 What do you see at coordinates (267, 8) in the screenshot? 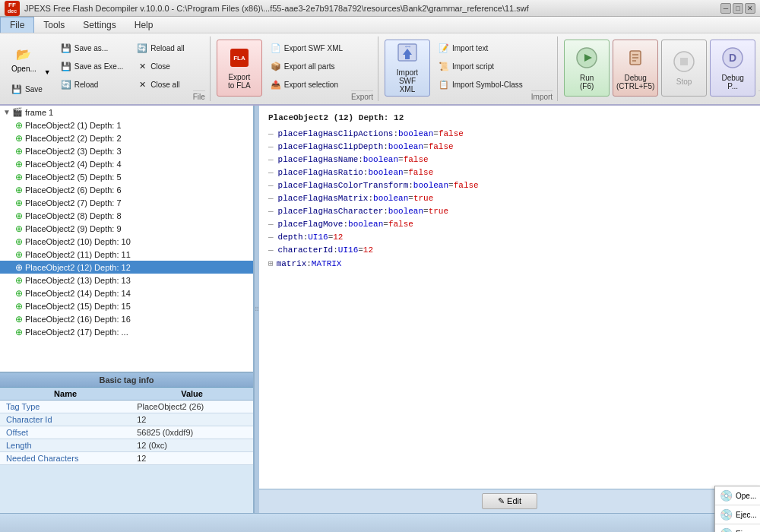
I see `title-bar-left: FFdec JPEXS Free Flash Decompiler v.10.0…` at bounding box center [267, 8].